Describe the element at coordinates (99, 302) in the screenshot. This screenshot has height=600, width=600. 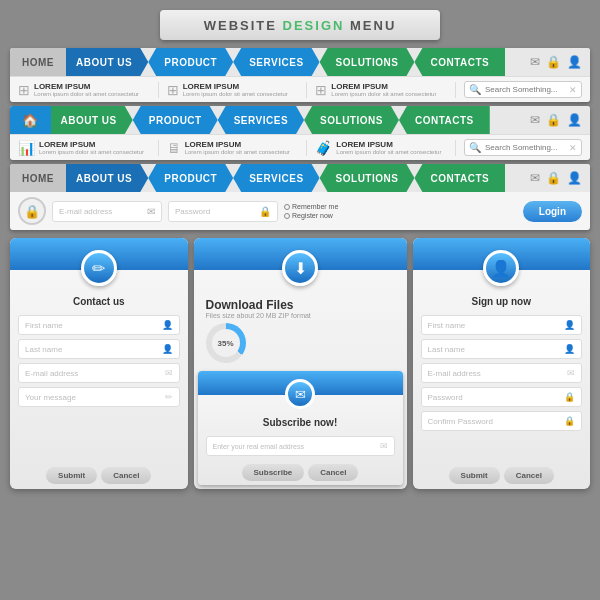
I see `contact-panel-title: Contact us` at that location.